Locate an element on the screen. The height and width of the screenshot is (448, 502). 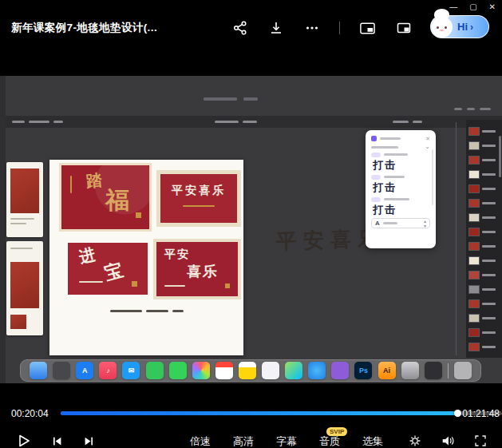
current-time: 00:20:04 is located at coordinates (30, 414).